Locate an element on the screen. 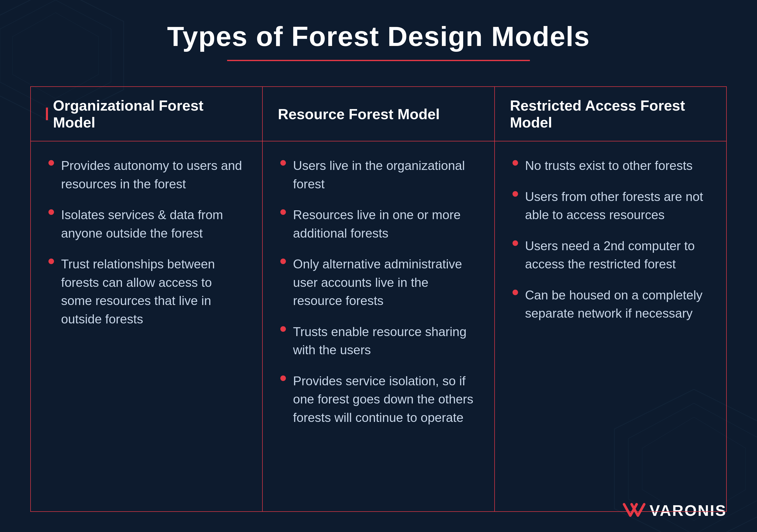 The image size is (757, 532). bullet-text: Trust relationships between forests can … is located at coordinates (153, 292).